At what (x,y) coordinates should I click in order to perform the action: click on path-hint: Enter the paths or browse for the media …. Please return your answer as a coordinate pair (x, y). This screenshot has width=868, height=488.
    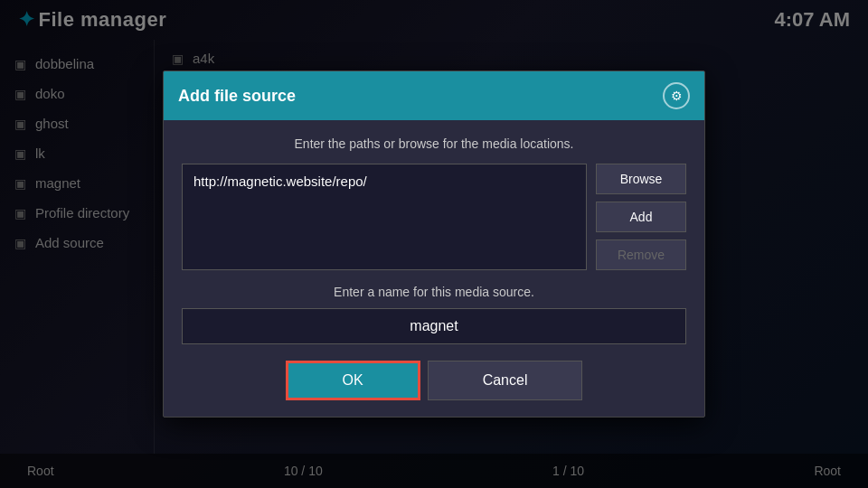
    Looking at the image, I should click on (434, 144).